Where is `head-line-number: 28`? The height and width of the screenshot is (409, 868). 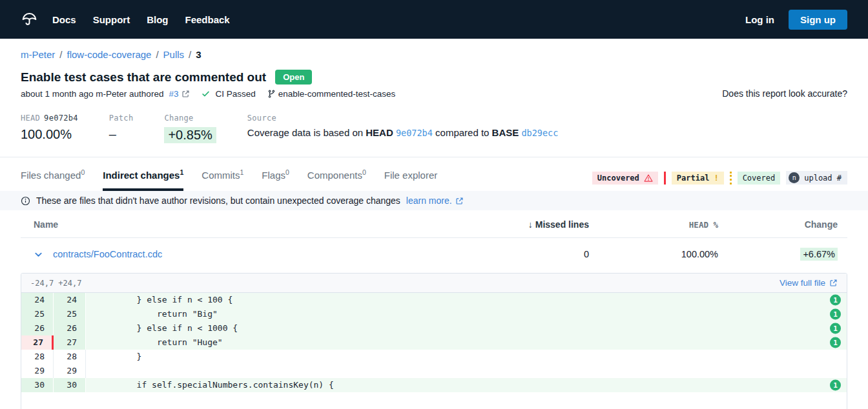 head-line-number: 28 is located at coordinates (70, 357).